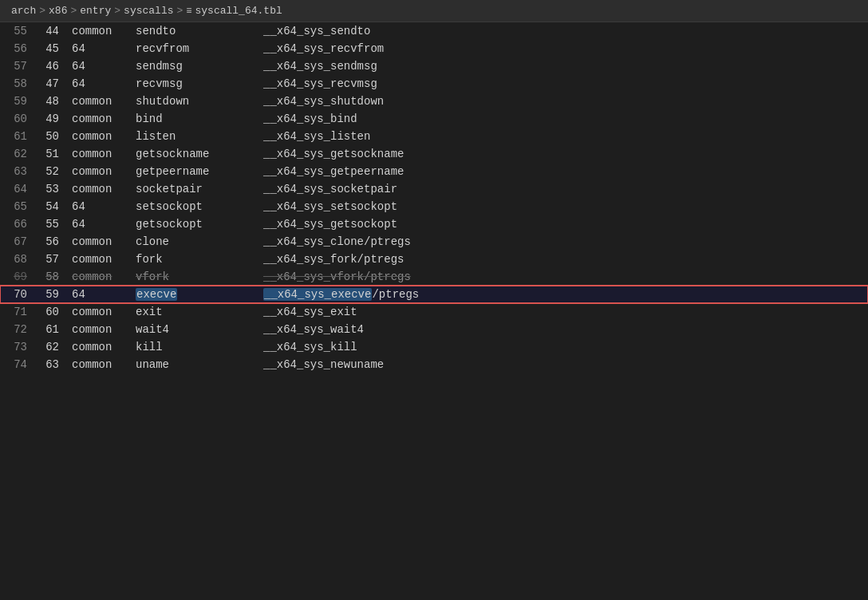  I want to click on table-row: 7463commonuname__x64_sys_newuname, so click(434, 365).